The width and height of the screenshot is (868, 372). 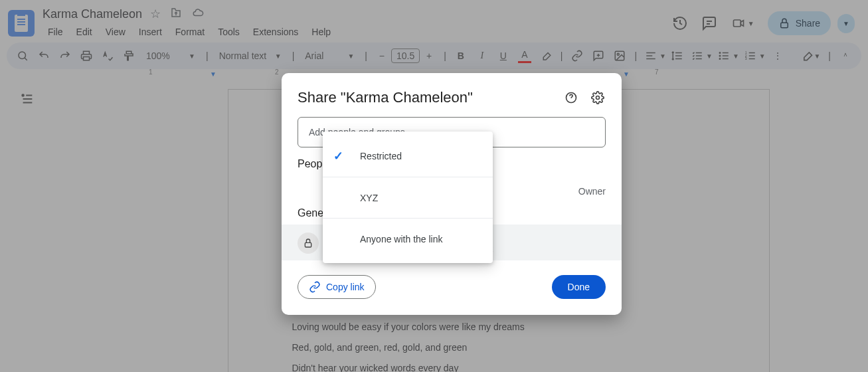 I want to click on access-option-org: XYZ, so click(x=408, y=197).